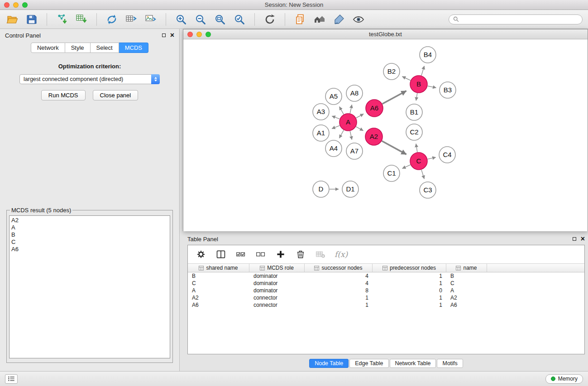 The width and height of the screenshot is (588, 386). Describe the element at coordinates (341, 110) in the screenshot. I see `graph-edge-A-A5` at that location.